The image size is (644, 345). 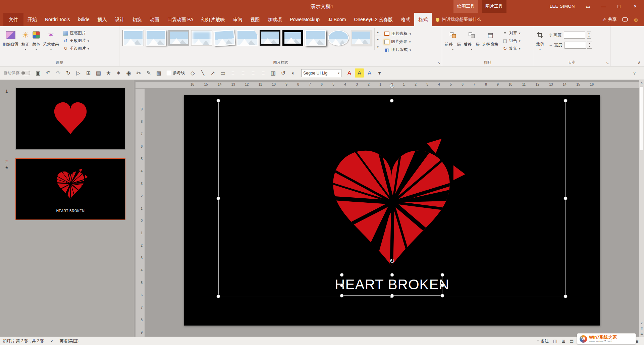 I want to click on ribbon-display-options-icon: ▭, so click(x=588, y=6).